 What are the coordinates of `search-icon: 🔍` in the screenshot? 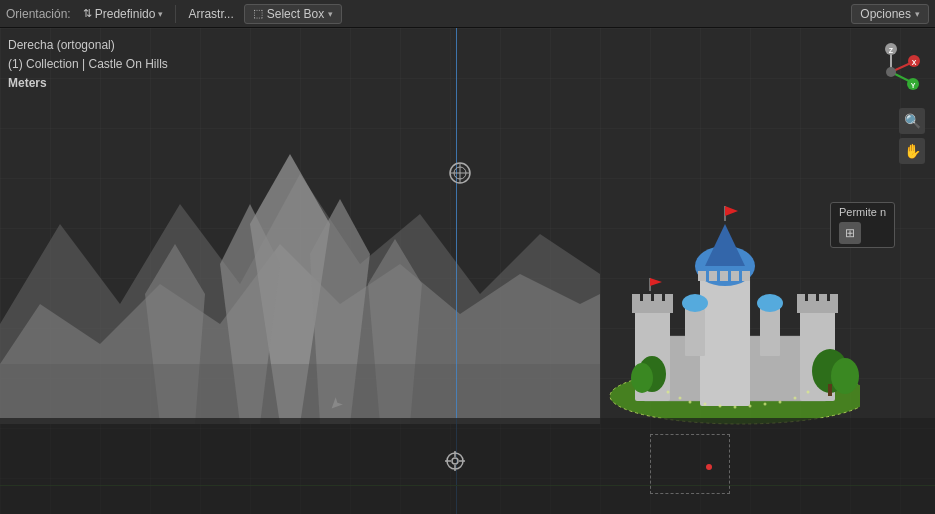 It's located at (912, 121).